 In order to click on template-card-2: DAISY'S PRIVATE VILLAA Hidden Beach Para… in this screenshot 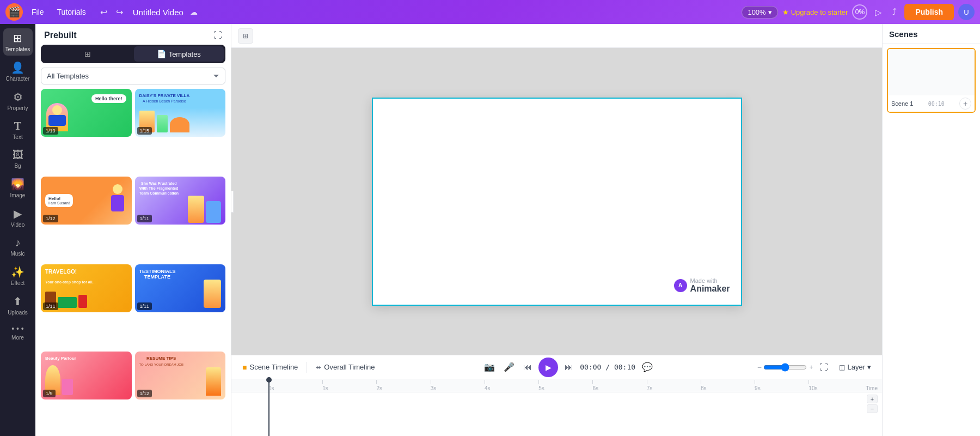, I will do `click(181, 113)`.